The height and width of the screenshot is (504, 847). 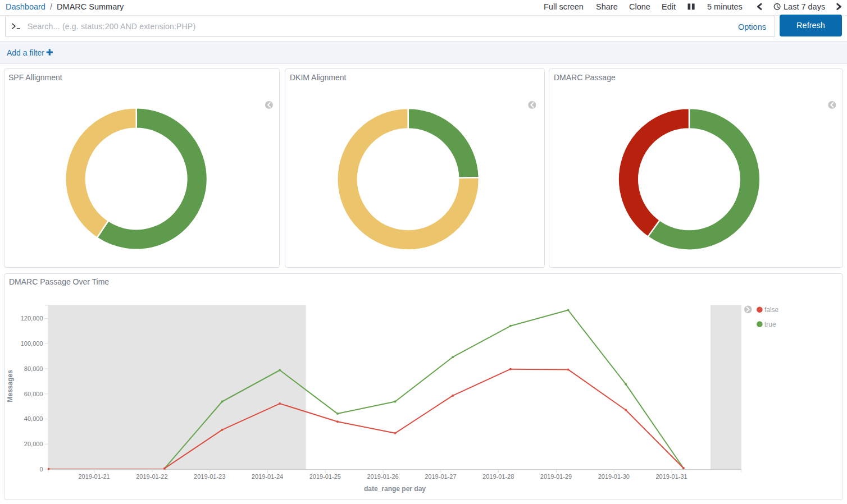 I want to click on svg-text: 2019-01-31, so click(x=671, y=476).